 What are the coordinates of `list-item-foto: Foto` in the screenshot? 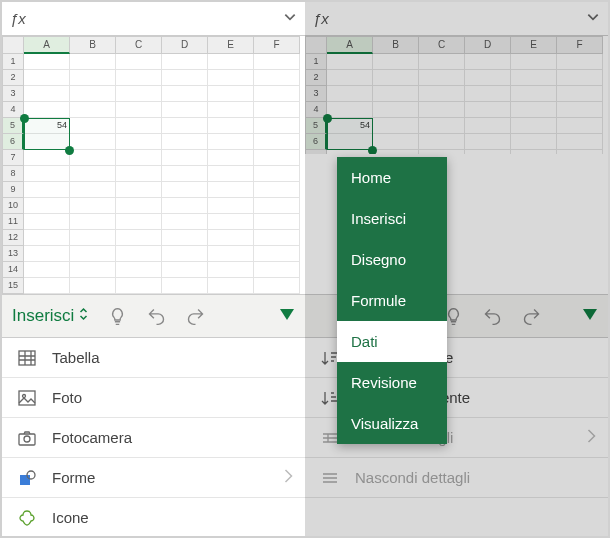 It's located at (154, 398).